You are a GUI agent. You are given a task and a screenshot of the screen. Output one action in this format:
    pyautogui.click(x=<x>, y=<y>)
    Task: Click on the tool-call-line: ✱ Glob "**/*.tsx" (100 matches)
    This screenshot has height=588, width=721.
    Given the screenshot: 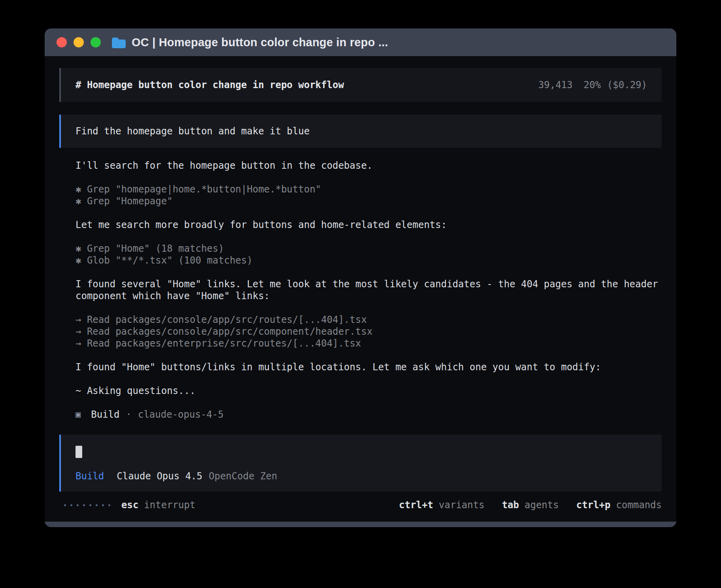 What is the action you would take?
    pyautogui.click(x=368, y=260)
    